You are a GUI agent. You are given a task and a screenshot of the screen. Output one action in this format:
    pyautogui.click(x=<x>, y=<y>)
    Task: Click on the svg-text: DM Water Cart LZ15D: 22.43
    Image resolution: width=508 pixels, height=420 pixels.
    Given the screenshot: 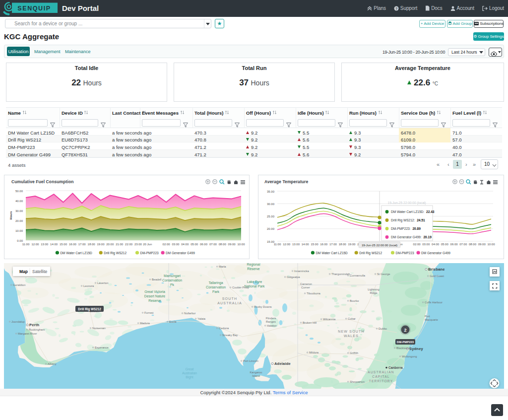 What is the action you would take?
    pyautogui.click(x=413, y=211)
    